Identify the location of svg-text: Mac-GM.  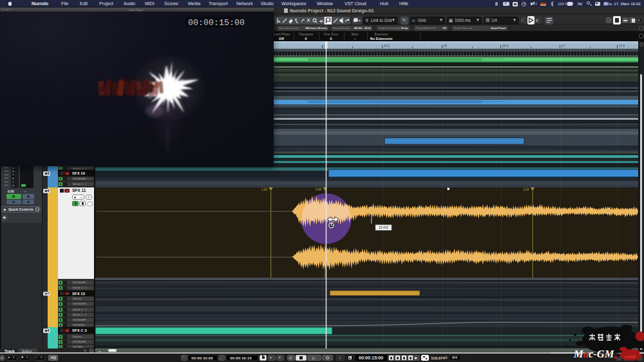
(594, 354).